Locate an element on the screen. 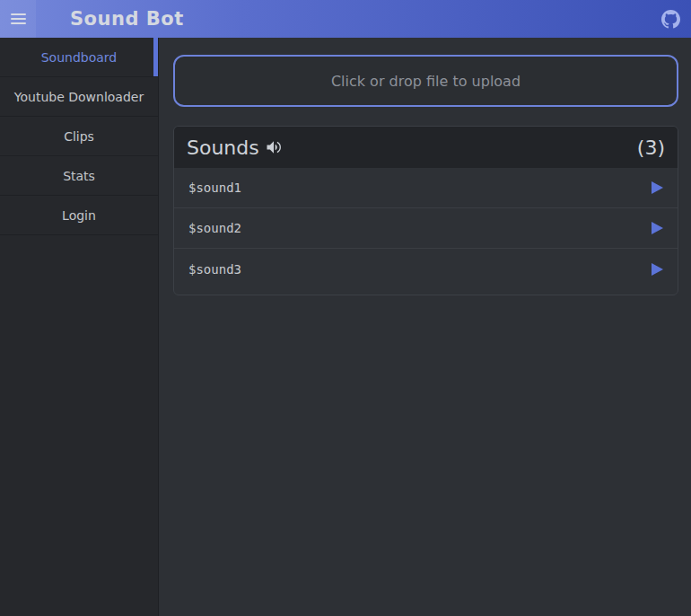 The image size is (691, 616). sound-row: $sound1 is located at coordinates (425, 189).